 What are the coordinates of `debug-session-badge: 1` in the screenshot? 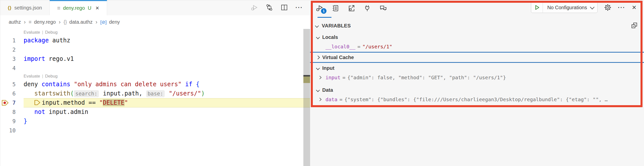 It's located at (324, 11).